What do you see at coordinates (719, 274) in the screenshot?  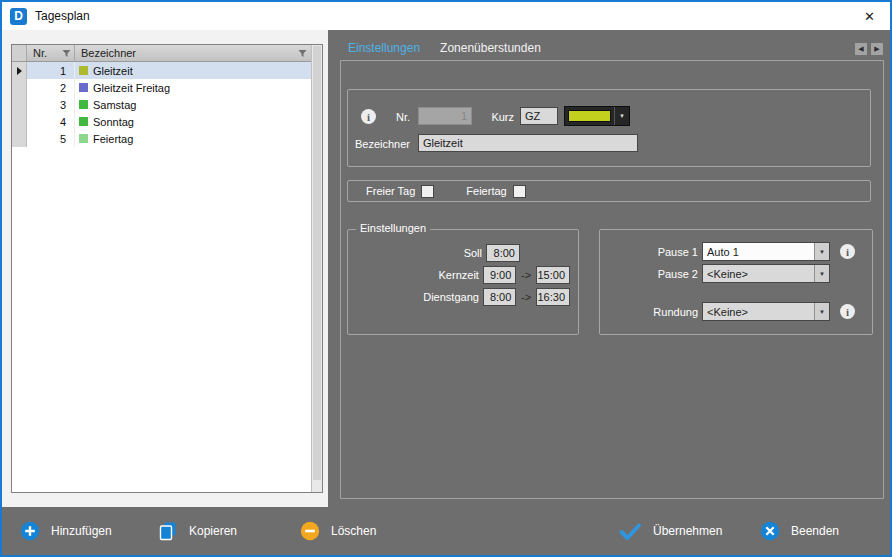 I see `pause2-row: Pause 2 <Keine> ▼` at bounding box center [719, 274].